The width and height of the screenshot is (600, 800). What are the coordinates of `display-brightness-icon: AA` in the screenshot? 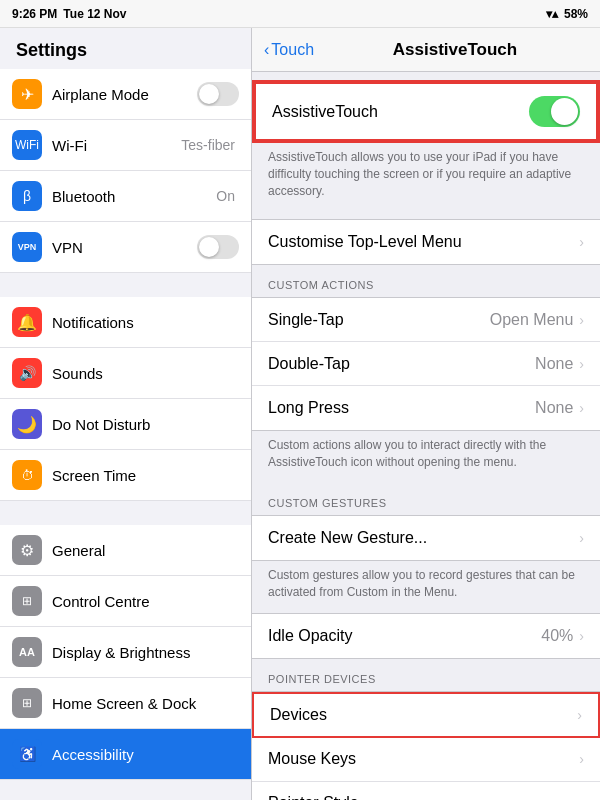 It's located at (27, 652).